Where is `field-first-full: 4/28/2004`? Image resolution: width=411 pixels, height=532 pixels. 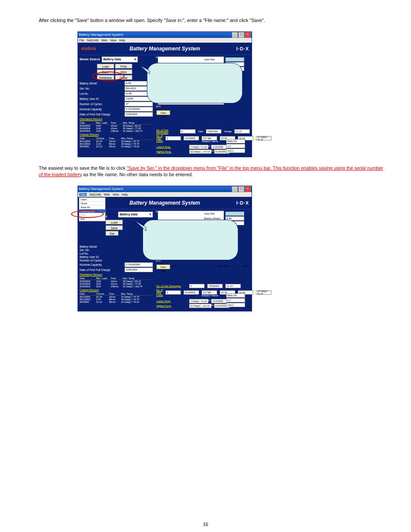 field-first-full: 4/28/2004 is located at coordinates (139, 115).